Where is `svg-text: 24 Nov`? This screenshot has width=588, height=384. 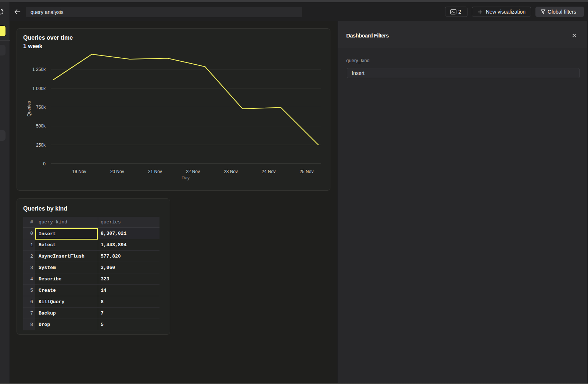 svg-text: 24 Nov is located at coordinates (269, 172).